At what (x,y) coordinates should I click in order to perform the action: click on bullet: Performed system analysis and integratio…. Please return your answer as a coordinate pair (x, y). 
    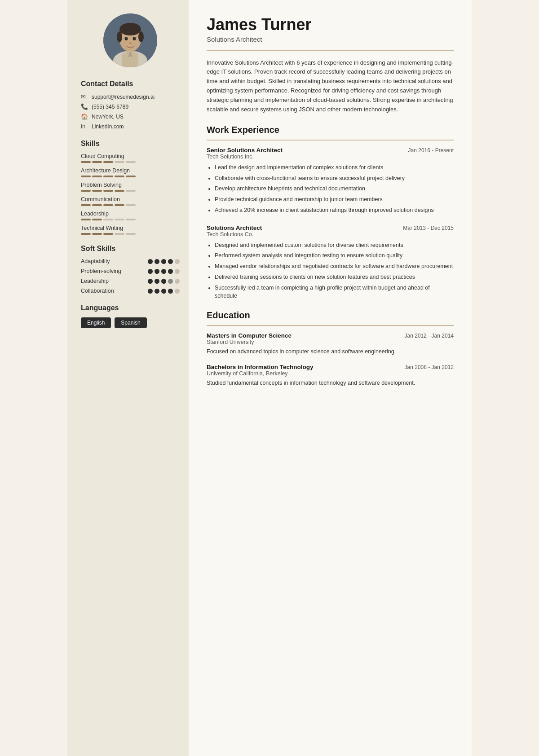
    Looking at the image, I should click on (334, 256).